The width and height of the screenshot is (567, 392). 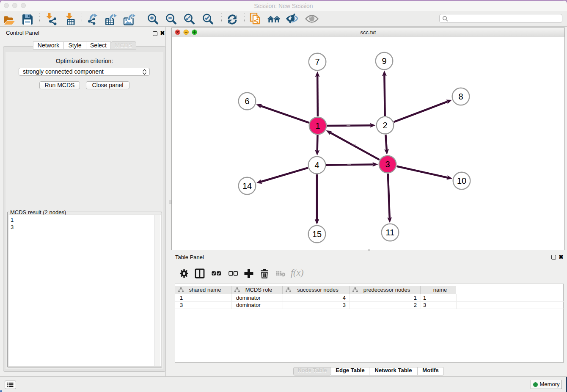 What do you see at coordinates (388, 164) in the screenshot?
I see `svg-text: 3` at bounding box center [388, 164].